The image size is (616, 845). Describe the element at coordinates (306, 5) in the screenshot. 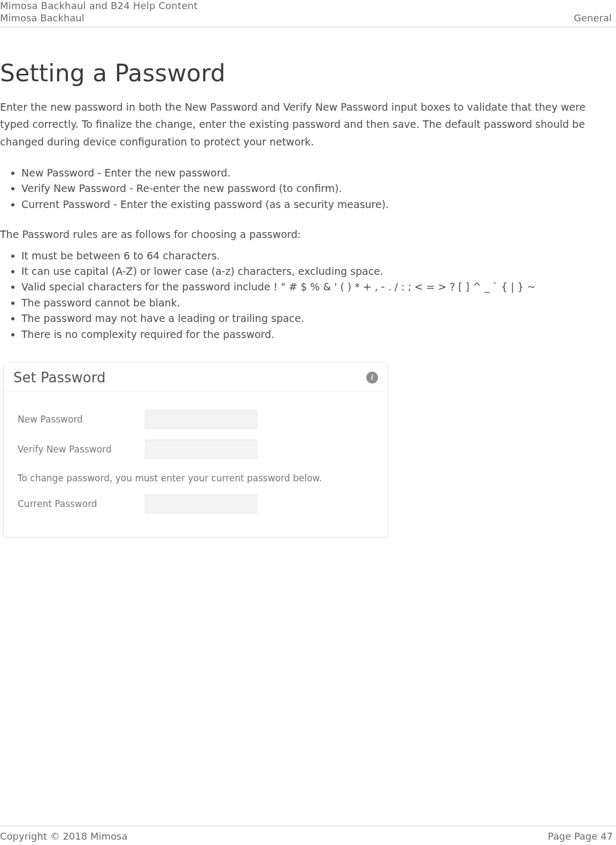

I see `header-line1: Mimosa Backhaul and B24 Help Content` at that location.